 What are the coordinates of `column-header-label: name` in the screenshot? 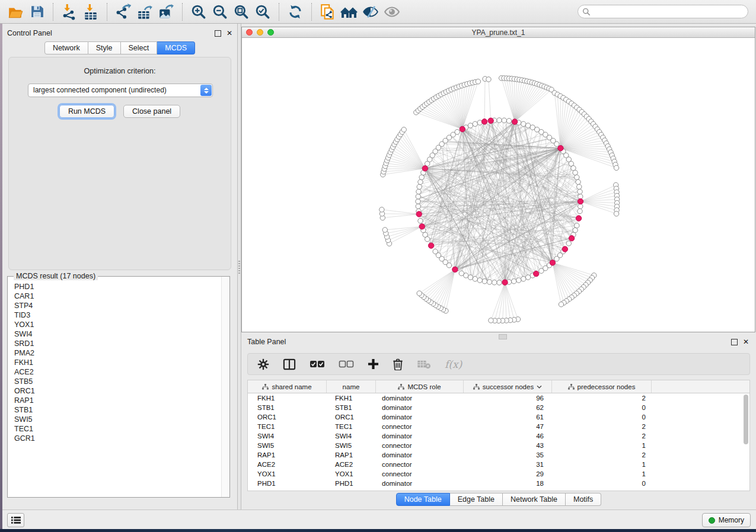 It's located at (351, 387).